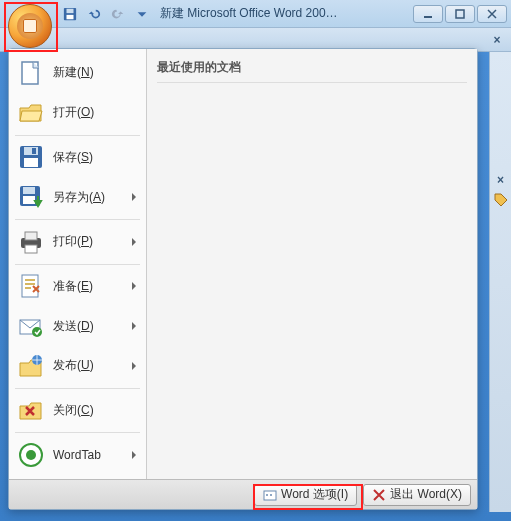  What do you see at coordinates (30, 26) in the screenshot?
I see `office-button` at bounding box center [30, 26].